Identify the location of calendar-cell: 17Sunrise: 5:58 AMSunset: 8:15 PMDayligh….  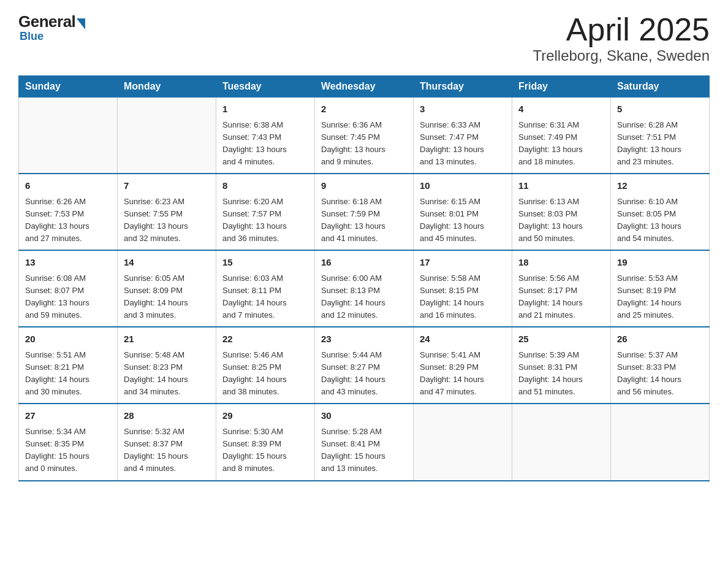
(463, 288).